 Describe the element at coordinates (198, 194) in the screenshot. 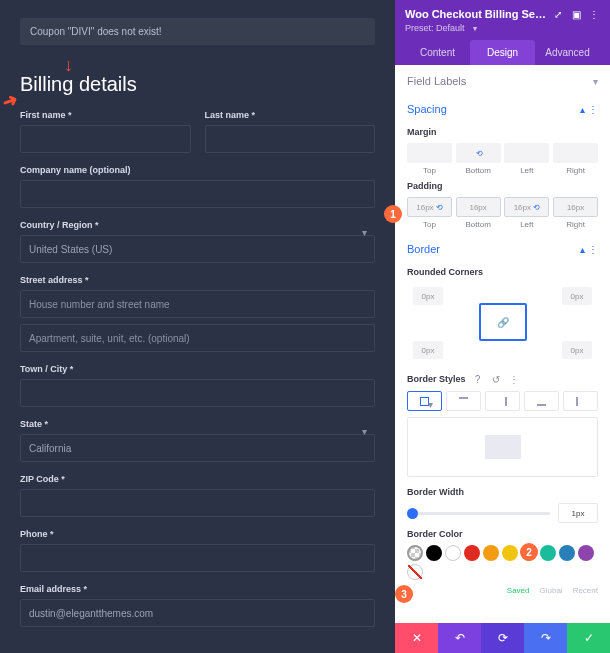

I see `company-input` at that location.